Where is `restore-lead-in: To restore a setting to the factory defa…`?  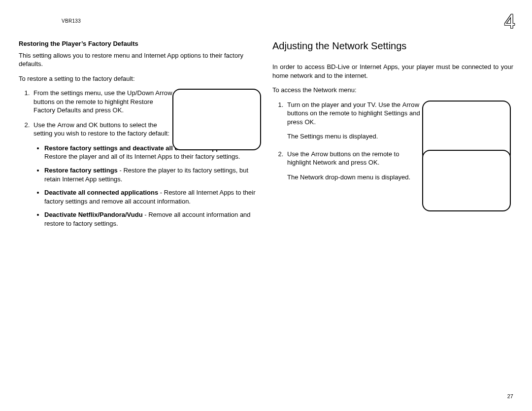
restore-lead-in: To restore a setting to the factory defa… is located at coordinates (139, 79).